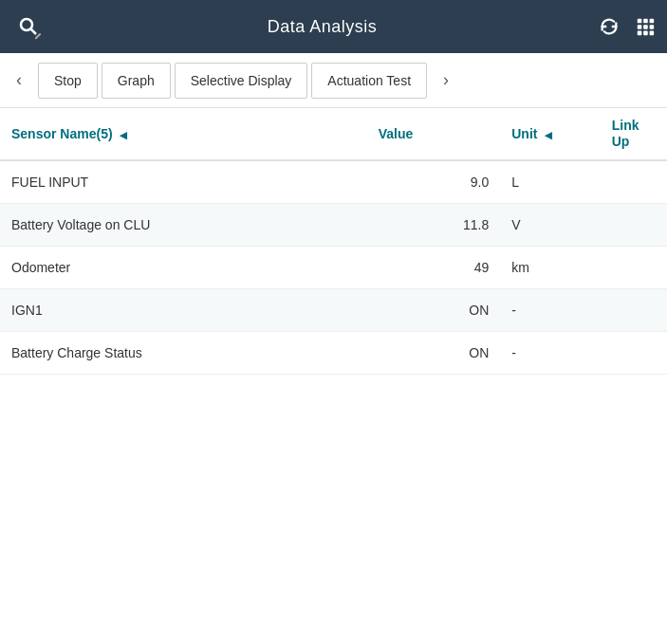 This screenshot has width=667, height=644. What do you see at coordinates (550, 182) in the screenshot?
I see `cell-unit: L` at bounding box center [550, 182].